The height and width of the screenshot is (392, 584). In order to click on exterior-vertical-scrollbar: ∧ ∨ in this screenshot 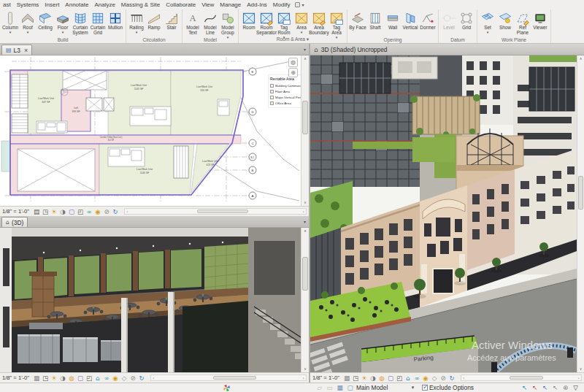, I will do `click(580, 214)`.